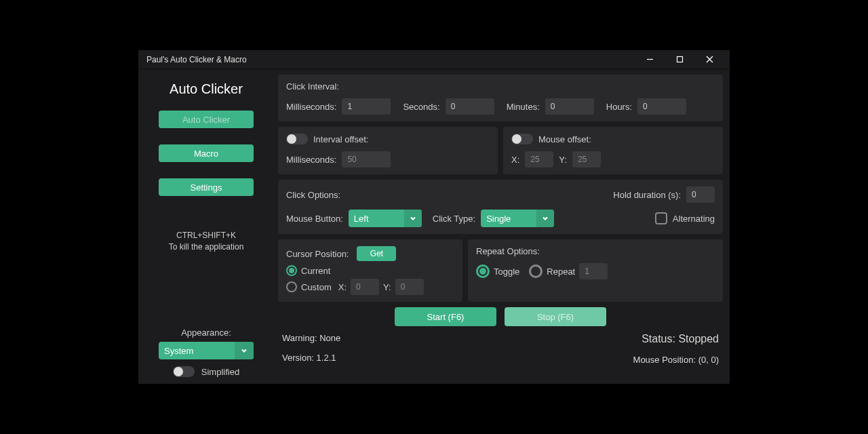 The image size is (868, 434). What do you see at coordinates (366, 159) in the screenshot?
I see `interval-offset-ms-input` at bounding box center [366, 159].